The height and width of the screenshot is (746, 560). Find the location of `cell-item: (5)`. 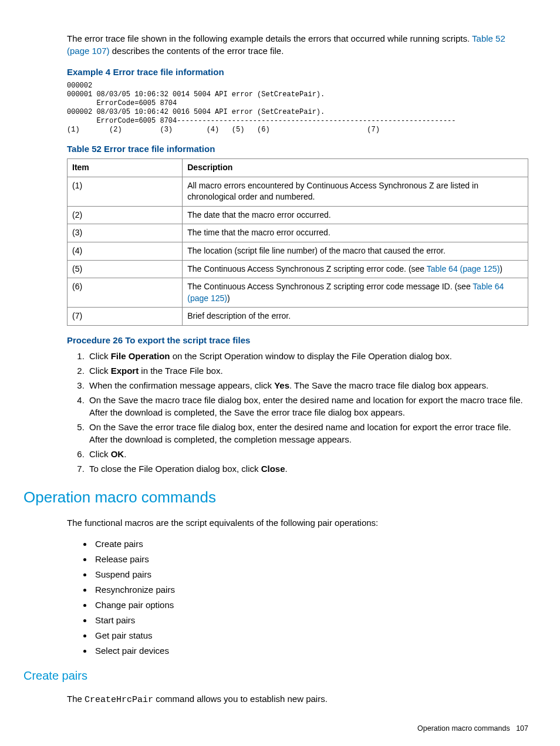

cell-item: (5) is located at coordinates (125, 269).